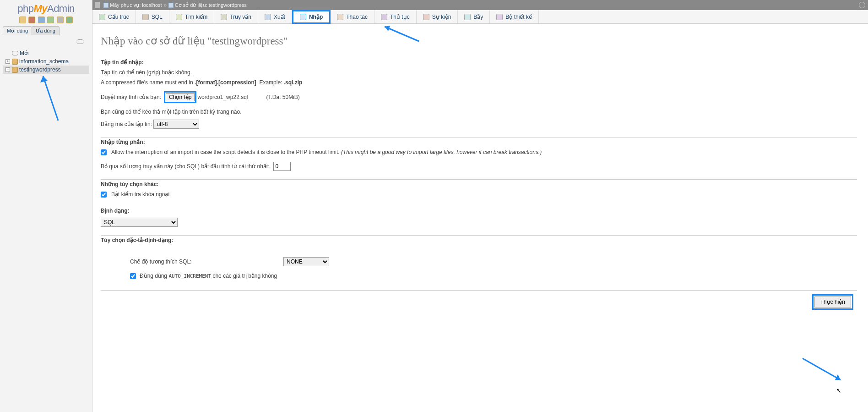 This screenshot has height=412, width=868. I want to click on tree-db-testingwordpress: −testingwordpress, so click(46, 70).